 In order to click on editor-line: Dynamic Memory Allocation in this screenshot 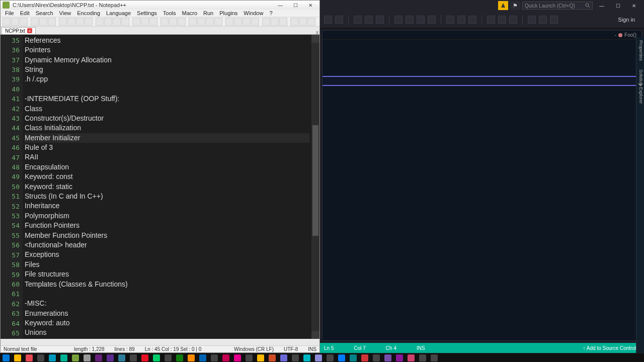, I will do `click(167, 60)`.